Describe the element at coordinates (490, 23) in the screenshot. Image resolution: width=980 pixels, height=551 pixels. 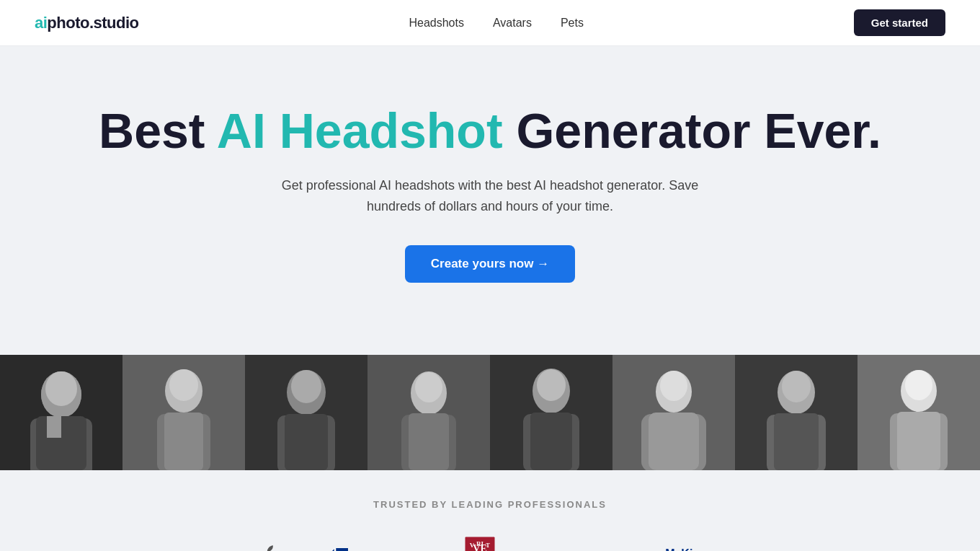
I see `navbar: ai photo.studio Headshots Avatars Pets G…` at that location.